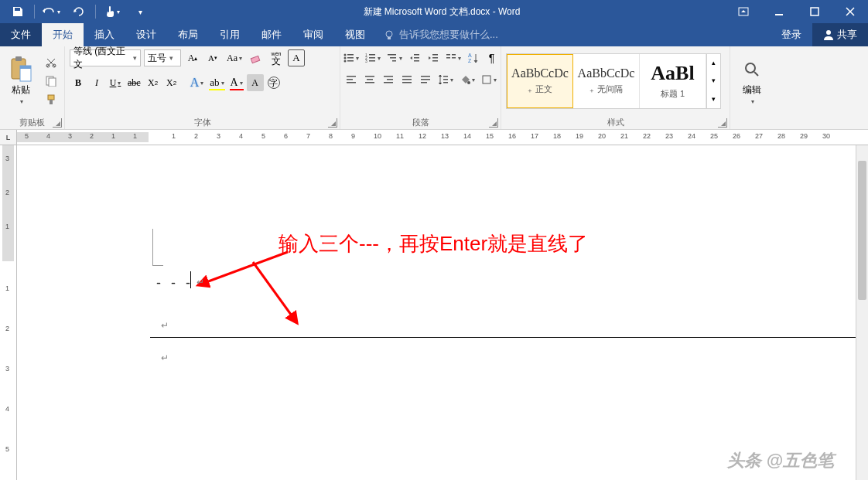 The height and width of the screenshot is (480, 868). What do you see at coordinates (489, 80) in the screenshot?
I see `borders-button: ▾` at bounding box center [489, 80].